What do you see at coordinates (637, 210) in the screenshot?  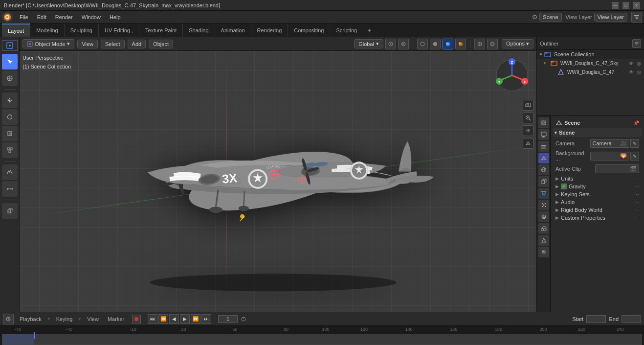 I see `rigid-body-menu: ⋯` at bounding box center [637, 210].